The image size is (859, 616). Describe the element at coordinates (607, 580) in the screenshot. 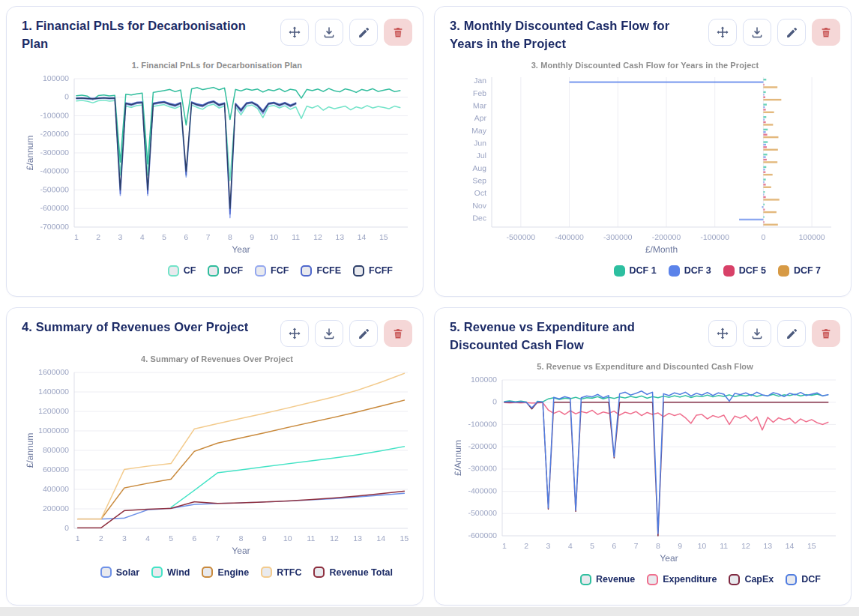

I see `legend-item-revenue: Revenue` at that location.